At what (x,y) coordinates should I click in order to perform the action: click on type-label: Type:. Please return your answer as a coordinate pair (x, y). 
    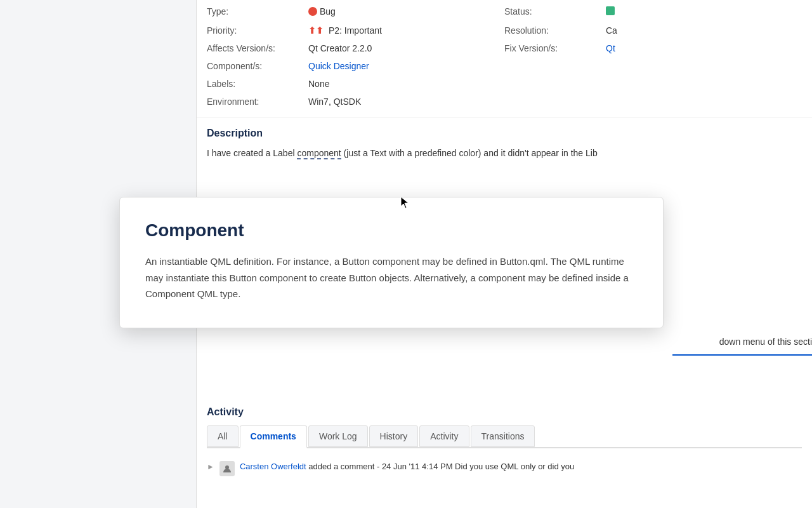
    Looking at the image, I should click on (258, 11).